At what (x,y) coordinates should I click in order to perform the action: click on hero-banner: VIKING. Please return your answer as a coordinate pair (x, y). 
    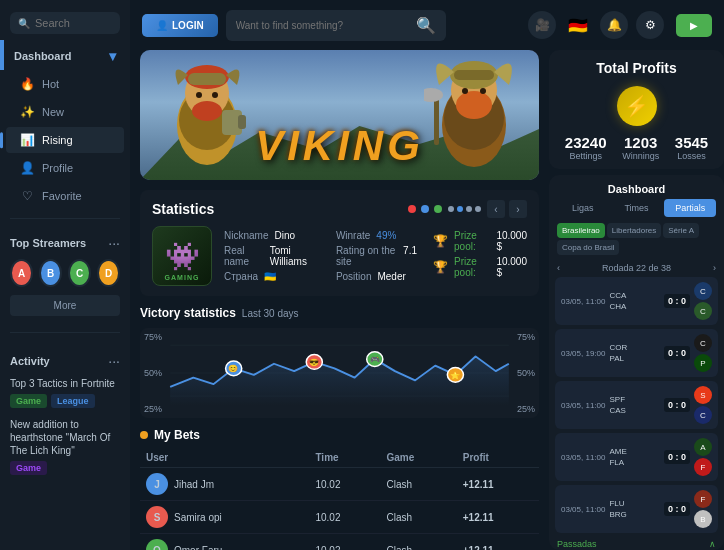
    Looking at the image, I should click on (340, 115).